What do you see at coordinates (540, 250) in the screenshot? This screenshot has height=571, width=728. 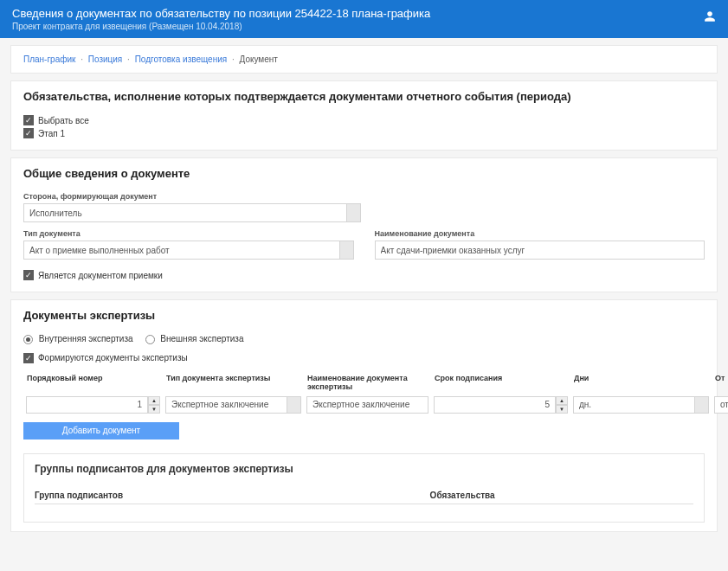 I see `name-input-wrap` at bounding box center [540, 250].